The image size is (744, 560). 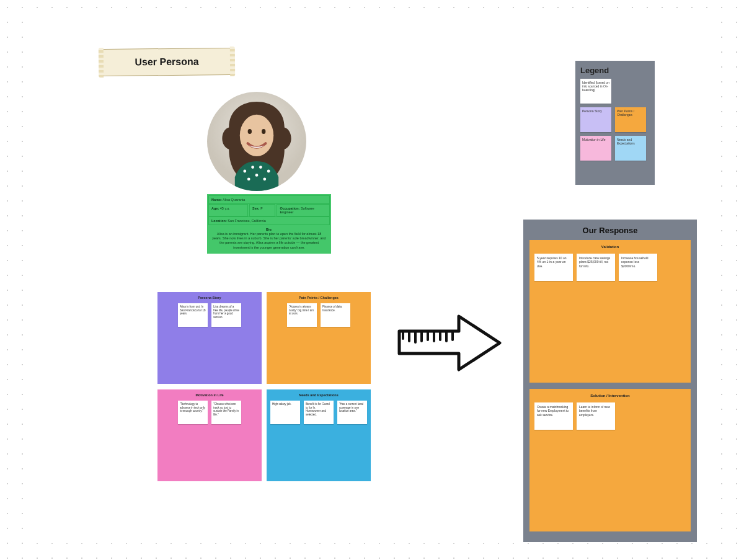 I want to click on legend-panel: Legend Identified (based on info sourced…, so click(x=615, y=123).